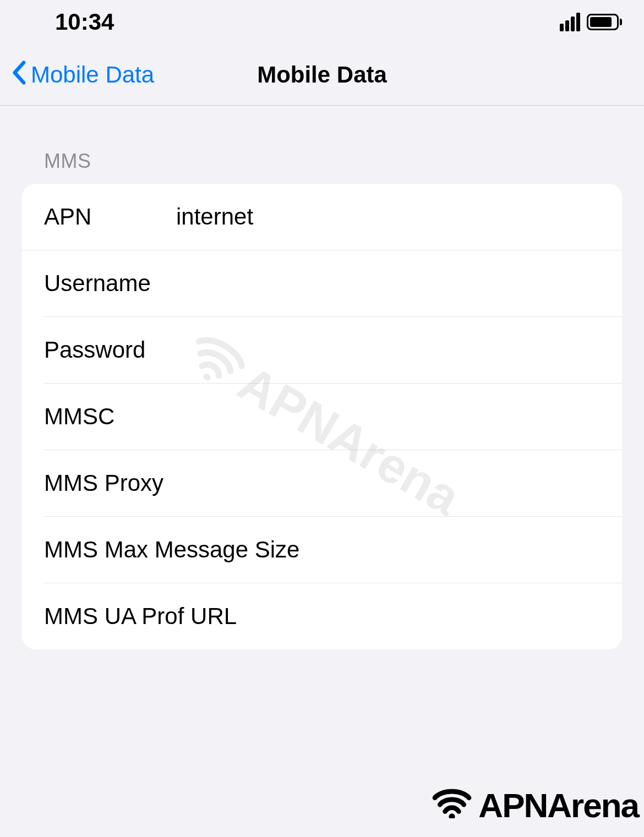 Image resolution: width=644 pixels, height=837 pixels. Describe the element at coordinates (110, 417) in the screenshot. I see `row-label: MMSC` at that location.